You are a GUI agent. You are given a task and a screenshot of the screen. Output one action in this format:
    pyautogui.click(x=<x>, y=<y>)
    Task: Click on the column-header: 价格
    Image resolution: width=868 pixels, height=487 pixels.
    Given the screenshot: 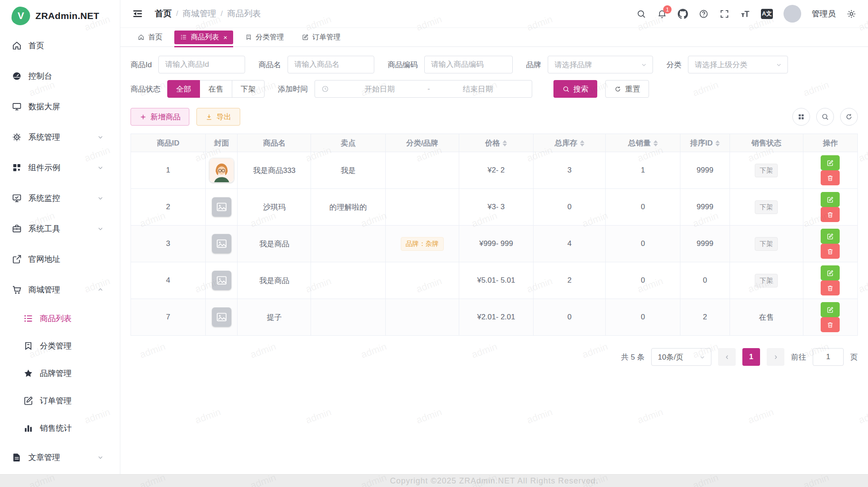 What is the action you would take?
    pyautogui.click(x=496, y=143)
    